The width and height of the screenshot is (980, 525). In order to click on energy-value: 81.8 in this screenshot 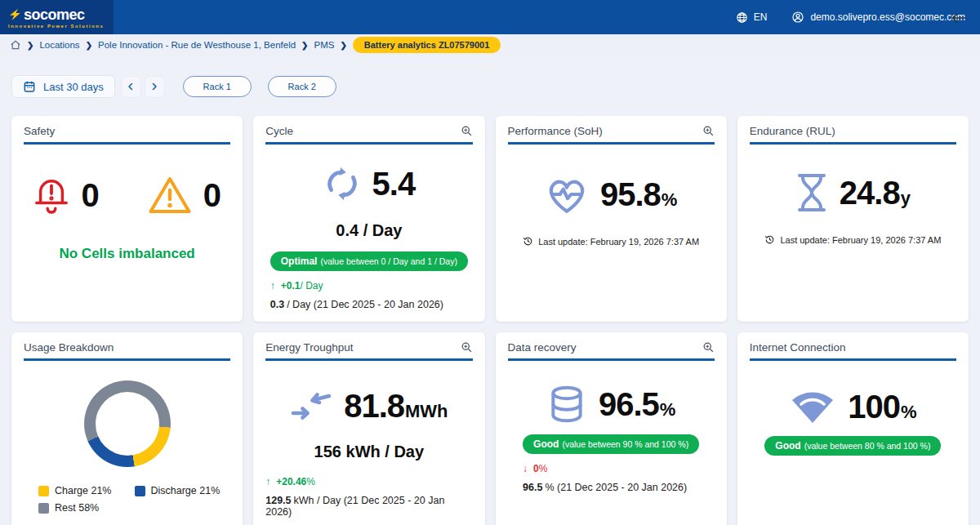, I will do `click(374, 406)`.